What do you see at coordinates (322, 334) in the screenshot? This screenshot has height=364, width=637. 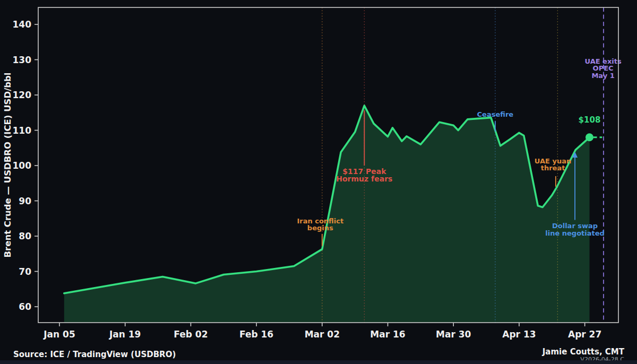 I see `x-tick-label: Mar 02` at bounding box center [322, 334].